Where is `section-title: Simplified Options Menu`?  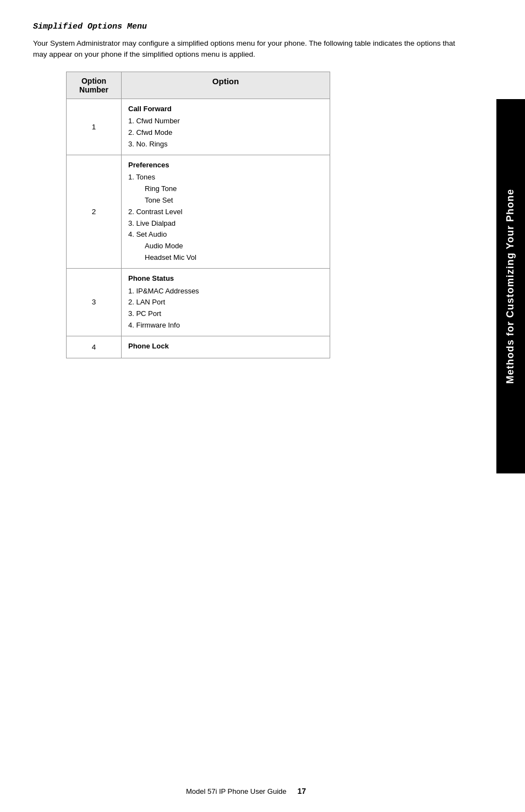
section-title: Simplified Options Menu is located at coordinates (246, 26).